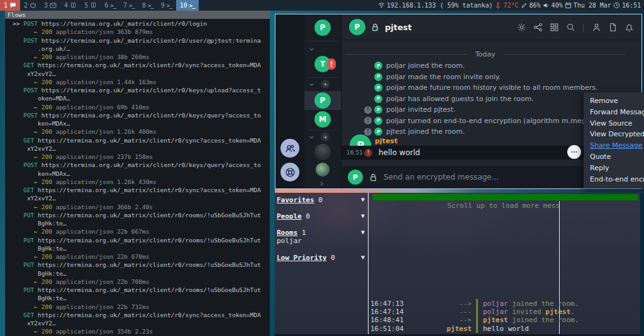  What do you see at coordinates (151, 5) in the screenshot?
I see `terminal-icon: >_` at bounding box center [151, 5].